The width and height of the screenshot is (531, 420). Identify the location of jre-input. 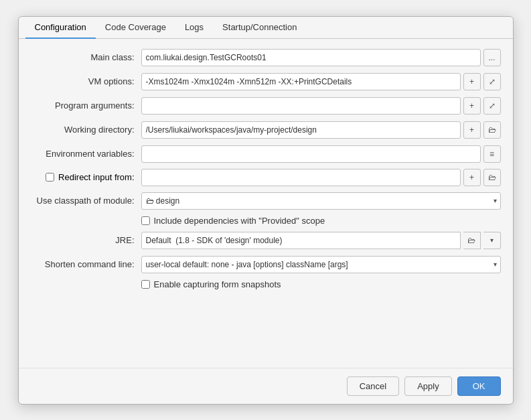
(301, 240).